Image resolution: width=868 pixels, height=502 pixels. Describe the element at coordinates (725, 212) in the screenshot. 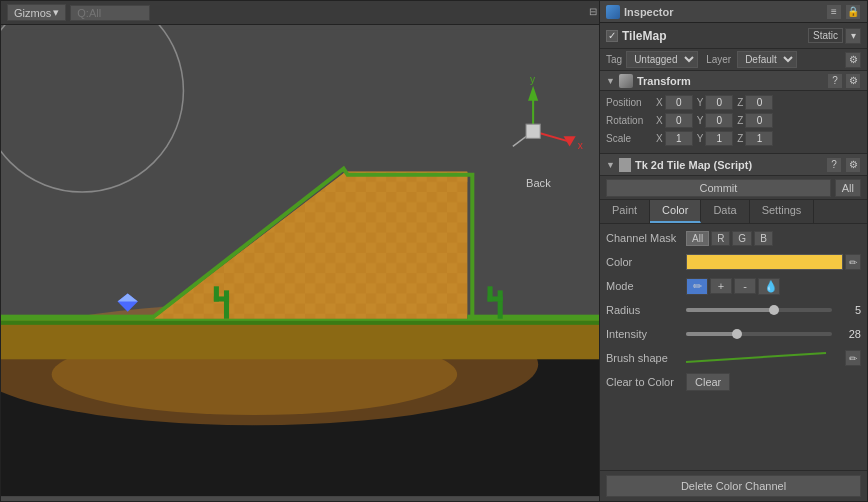

I see `tab-data: Data` at that location.